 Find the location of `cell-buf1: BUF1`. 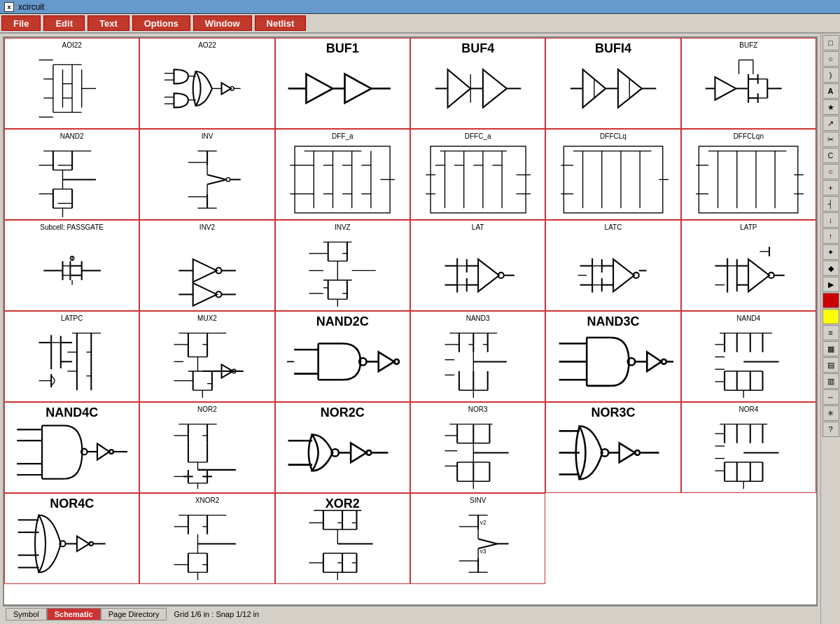

cell-buf1: BUF1 is located at coordinates (343, 83).